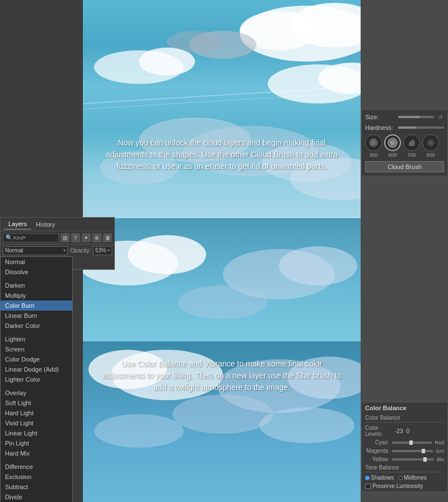 The width and height of the screenshot is (448, 502). I want to click on preserve-luminosity-label: Preserve Luminosity, so click(398, 486).